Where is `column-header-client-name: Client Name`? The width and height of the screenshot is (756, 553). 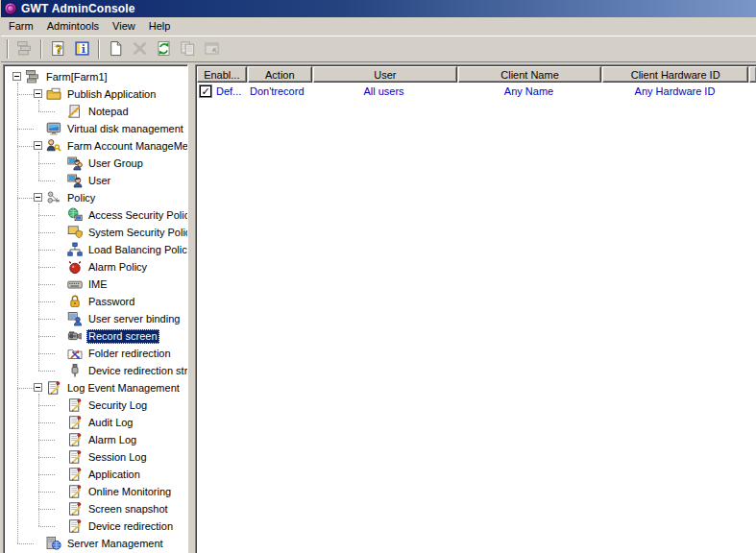
column-header-client-name: Client Name is located at coordinates (530, 75).